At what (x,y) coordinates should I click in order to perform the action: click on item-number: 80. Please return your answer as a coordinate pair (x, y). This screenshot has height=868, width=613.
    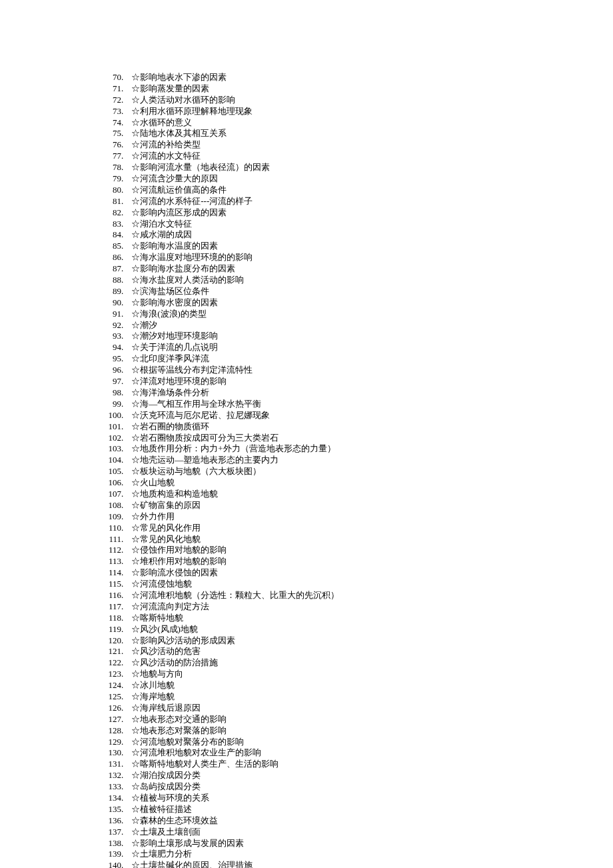
    Looking at the image, I should click on (109, 191).